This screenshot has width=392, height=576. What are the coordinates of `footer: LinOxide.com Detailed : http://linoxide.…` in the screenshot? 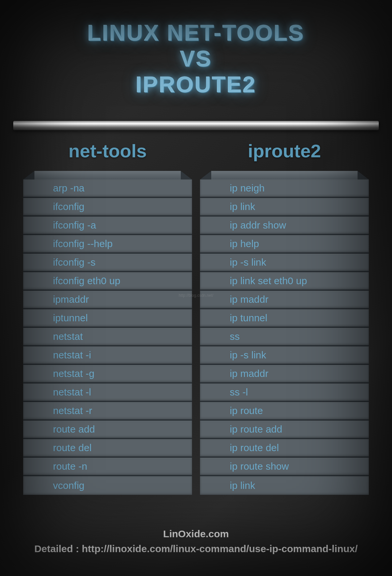 It's located at (196, 541).